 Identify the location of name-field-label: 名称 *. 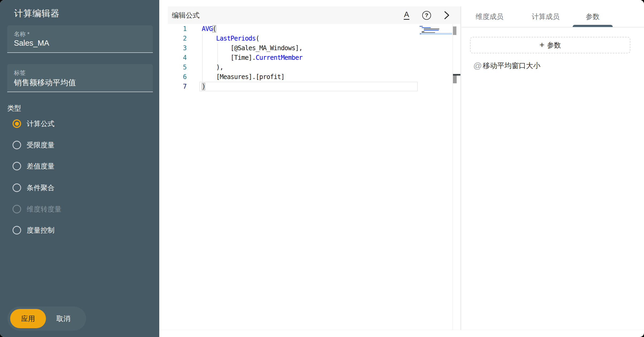
(22, 34).